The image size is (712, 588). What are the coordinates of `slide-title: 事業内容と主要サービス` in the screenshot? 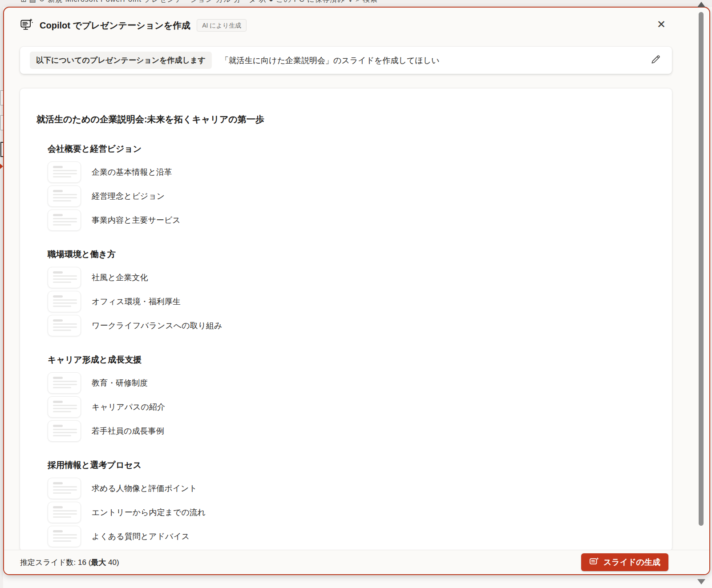 It's located at (136, 220).